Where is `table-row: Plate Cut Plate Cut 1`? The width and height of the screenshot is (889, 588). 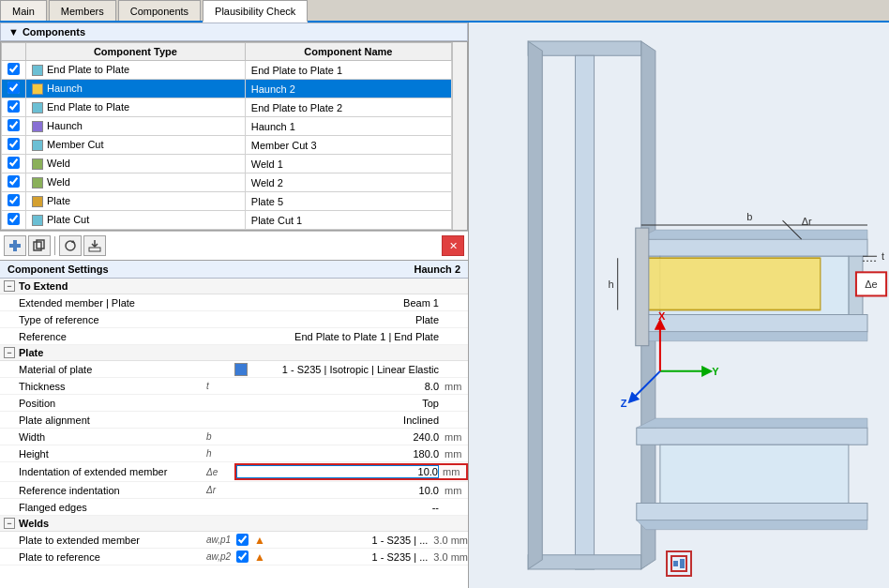
table-row: Plate Cut Plate Cut 1 is located at coordinates (227, 220).